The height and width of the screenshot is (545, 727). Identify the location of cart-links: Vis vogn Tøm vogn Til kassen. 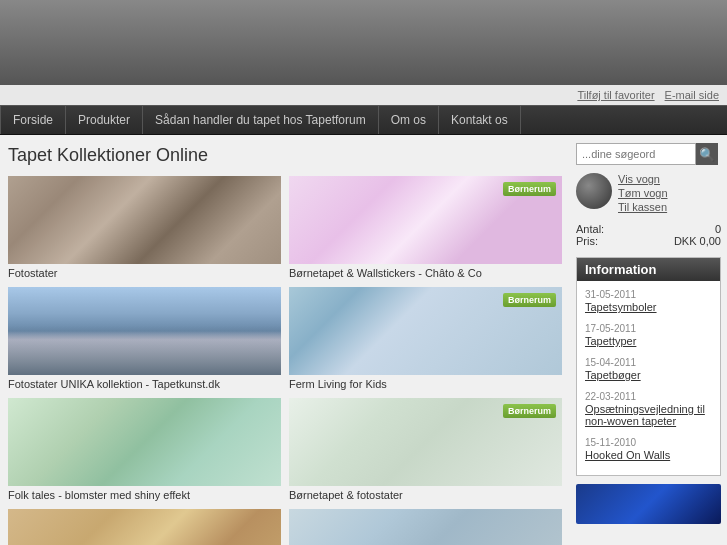
(643, 193).